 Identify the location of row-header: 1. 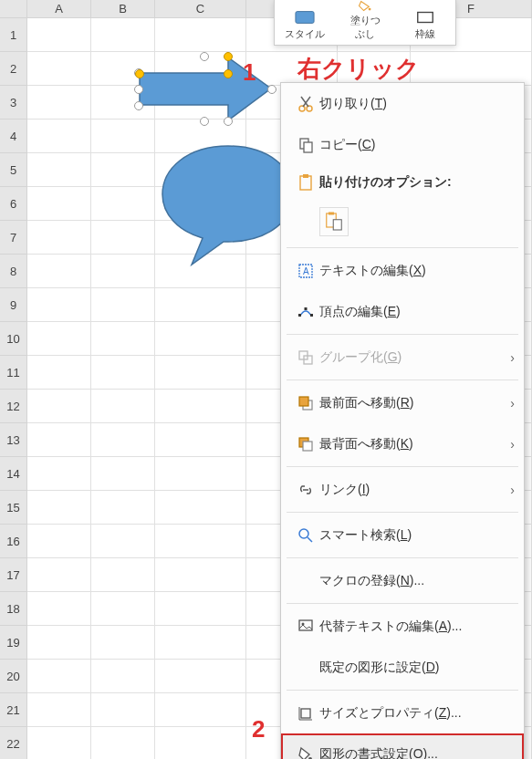
(14, 35).